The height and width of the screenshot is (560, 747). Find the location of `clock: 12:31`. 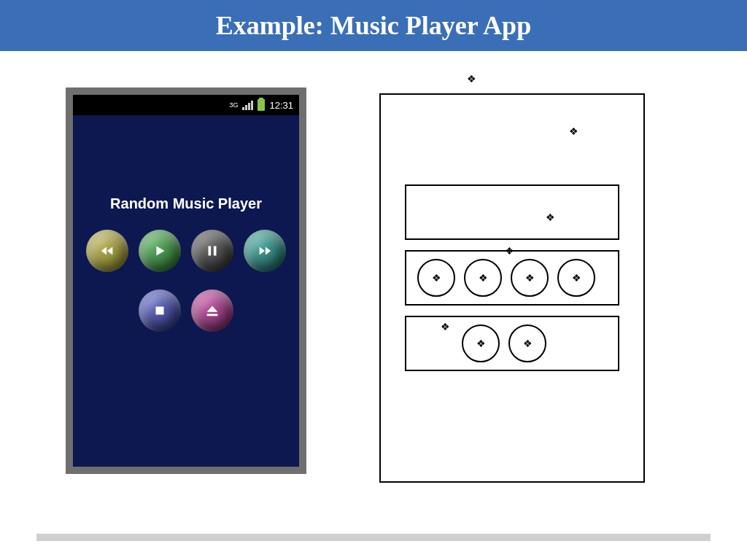

clock: 12:31 is located at coordinates (282, 105).